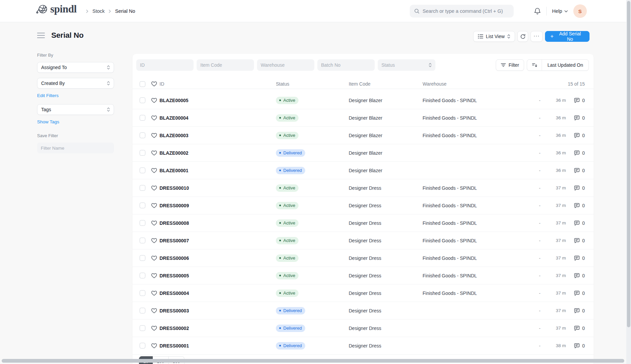  Describe the element at coordinates (537, 36) in the screenshot. I see `more-options-button: ···` at that location.